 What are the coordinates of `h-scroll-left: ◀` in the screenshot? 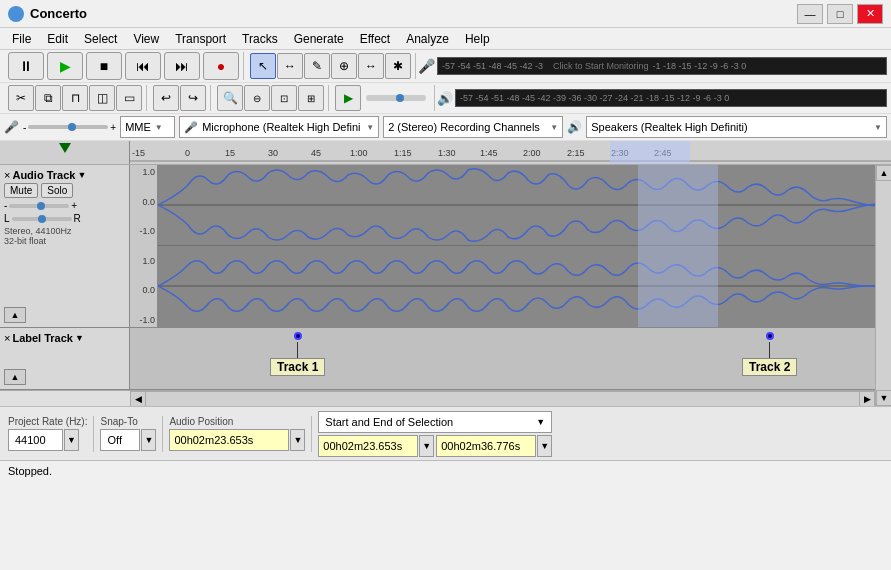 It's located at (138, 398).